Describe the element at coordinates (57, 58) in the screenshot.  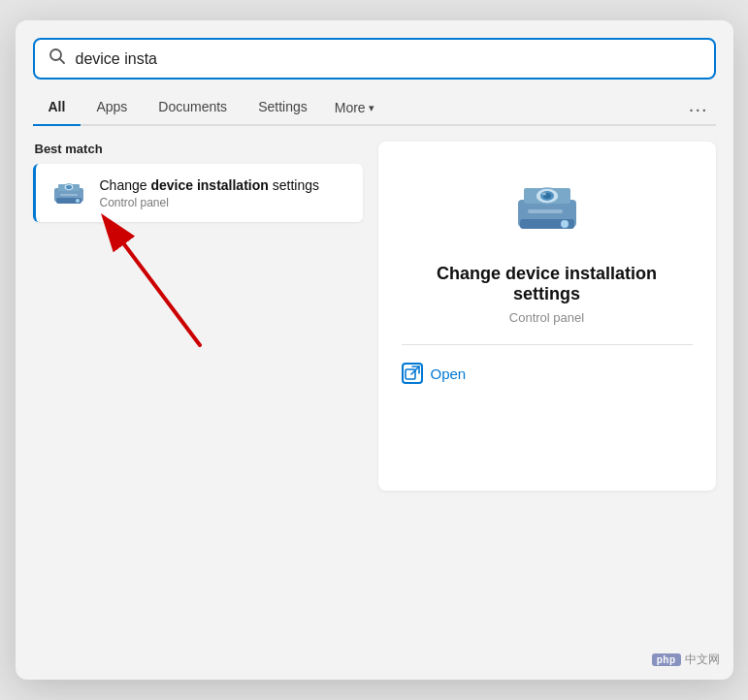
I see `search-icon` at that location.